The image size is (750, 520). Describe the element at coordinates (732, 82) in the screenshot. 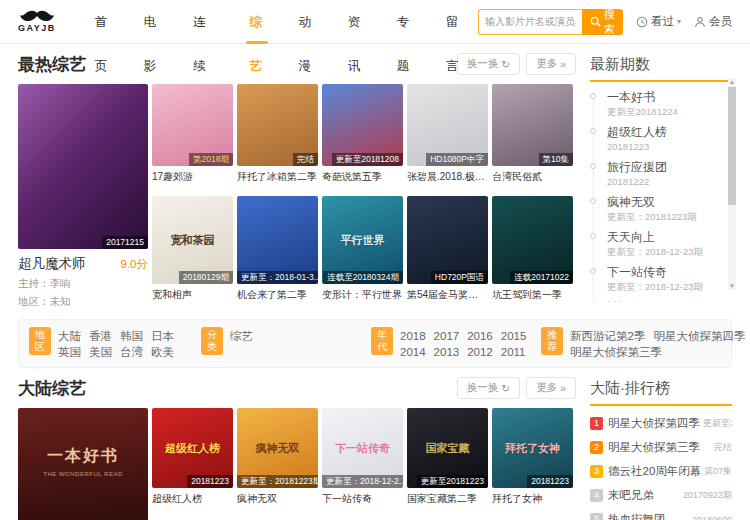

I see `scroll-up-icon: ▲` at that location.